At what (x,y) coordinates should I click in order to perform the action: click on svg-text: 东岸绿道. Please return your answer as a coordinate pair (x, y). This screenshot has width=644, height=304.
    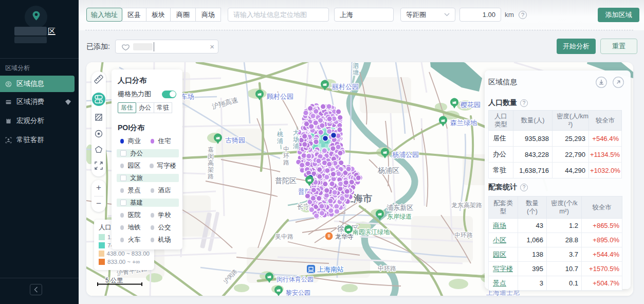
    Looking at the image, I should click on (399, 217).